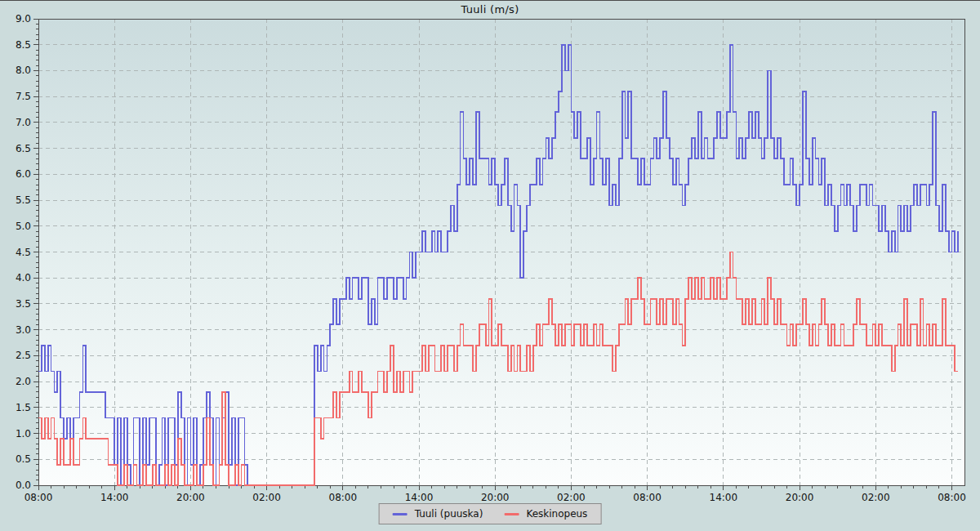  Describe the element at coordinates (23, 123) in the screenshot. I see `svg-text: 7.0` at that location.